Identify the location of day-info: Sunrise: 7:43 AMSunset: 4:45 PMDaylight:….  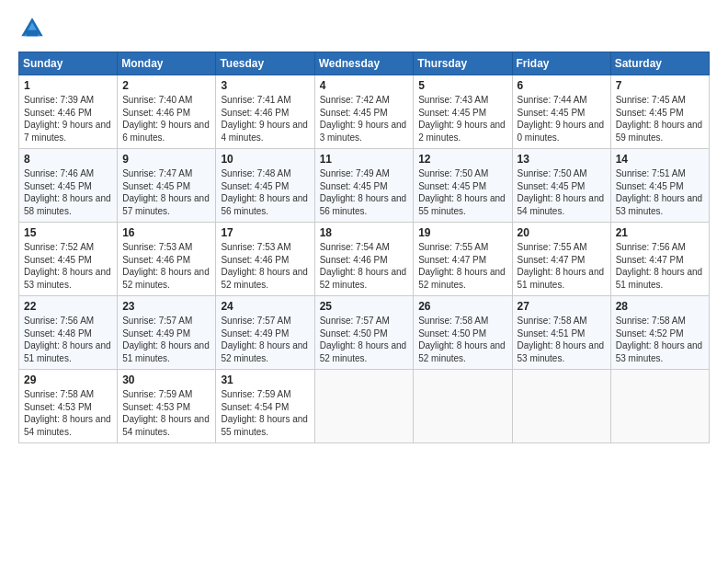
(462, 119).